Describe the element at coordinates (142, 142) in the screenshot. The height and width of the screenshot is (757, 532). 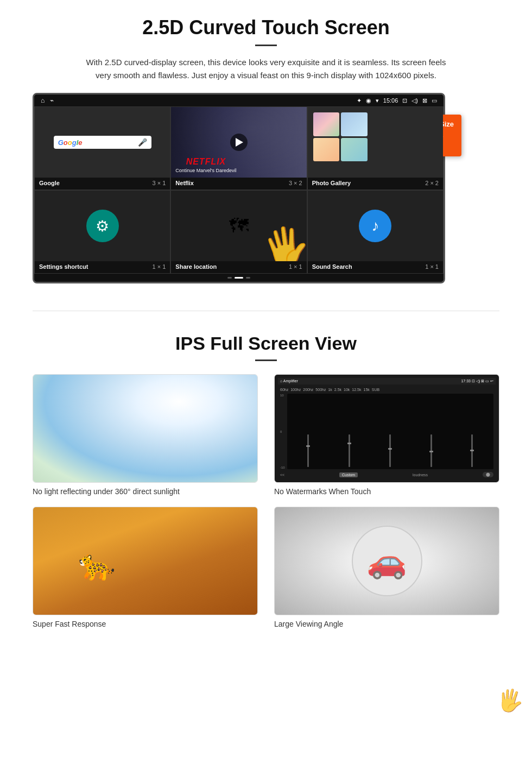
I see `mic-icon: 🎤` at that location.